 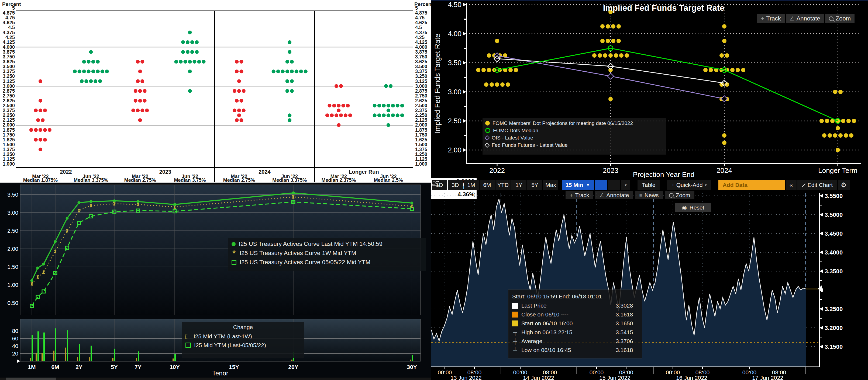 I want to click on y-tick-label: 1.000, so click(x=9, y=164).